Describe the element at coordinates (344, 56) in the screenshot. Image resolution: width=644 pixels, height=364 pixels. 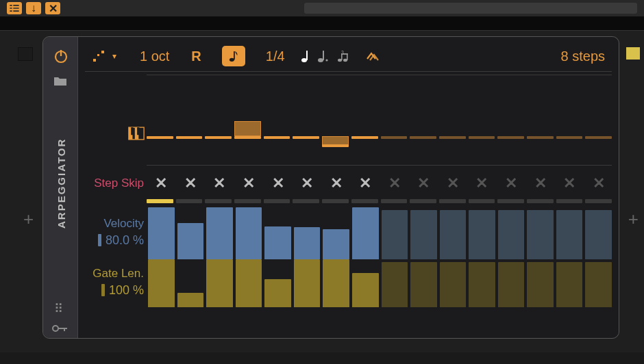
I see `rate-mode-triplet-icon: 3` at that location.